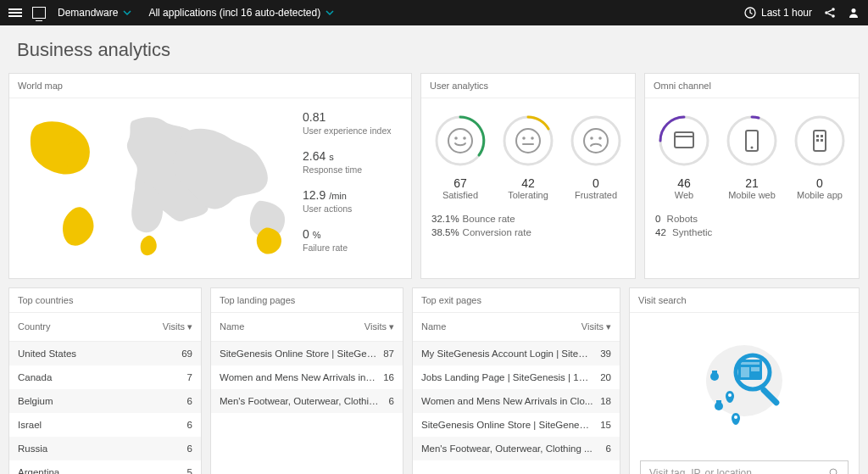  I want to click on search-input, so click(739, 471).